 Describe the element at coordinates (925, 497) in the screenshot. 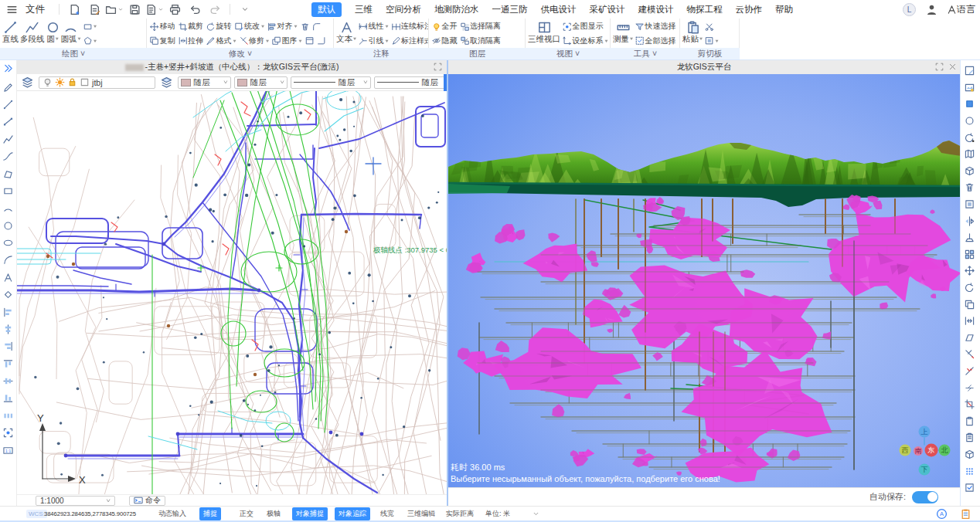

I see `autosave-toggle` at that location.